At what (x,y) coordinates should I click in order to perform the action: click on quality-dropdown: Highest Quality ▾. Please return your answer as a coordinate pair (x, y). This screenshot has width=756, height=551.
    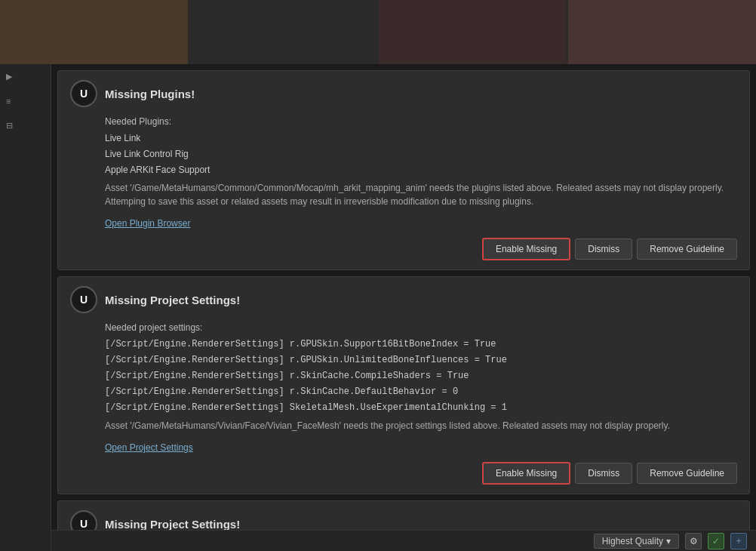
    Looking at the image, I should click on (637, 541).